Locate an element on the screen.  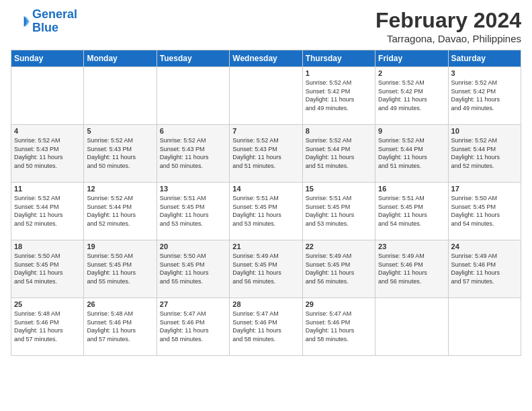
calendar-cell: 2Sunrise: 5:52 AM Sunset: 5:42 PM Daylig… is located at coordinates (412, 96).